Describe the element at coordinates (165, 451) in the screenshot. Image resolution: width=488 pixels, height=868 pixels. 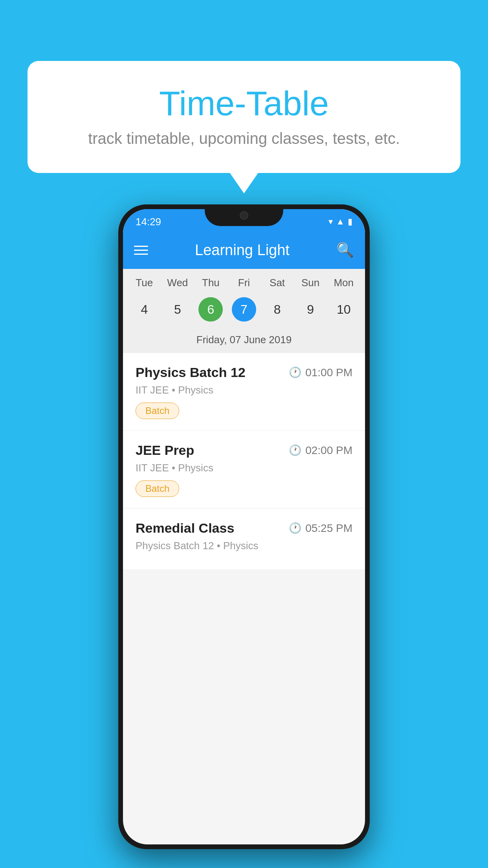
I see `schedule-title: JEE Prep` at that location.